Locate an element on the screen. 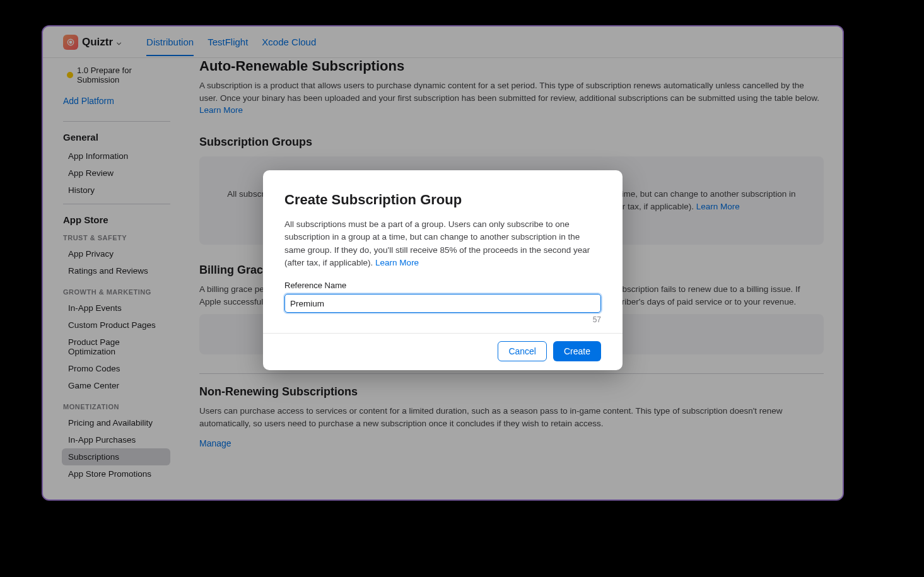  reference-name-label: Reference Name is located at coordinates (443, 285).